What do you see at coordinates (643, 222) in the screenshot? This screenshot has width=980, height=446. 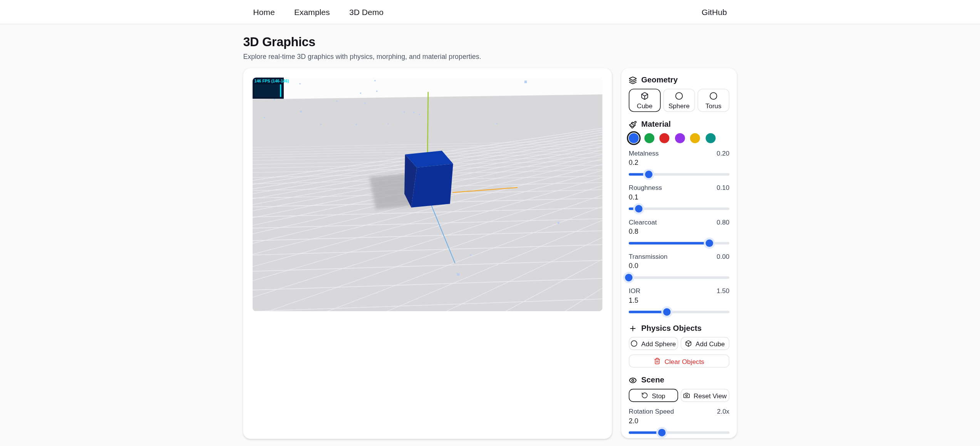 I see `clearcoat-label: Clearcoat` at bounding box center [643, 222].